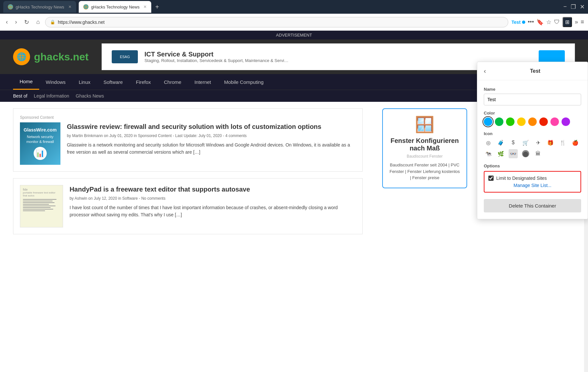  I want to click on tab-1: 🌐 gHacks Technology News ✕, so click(40, 7).